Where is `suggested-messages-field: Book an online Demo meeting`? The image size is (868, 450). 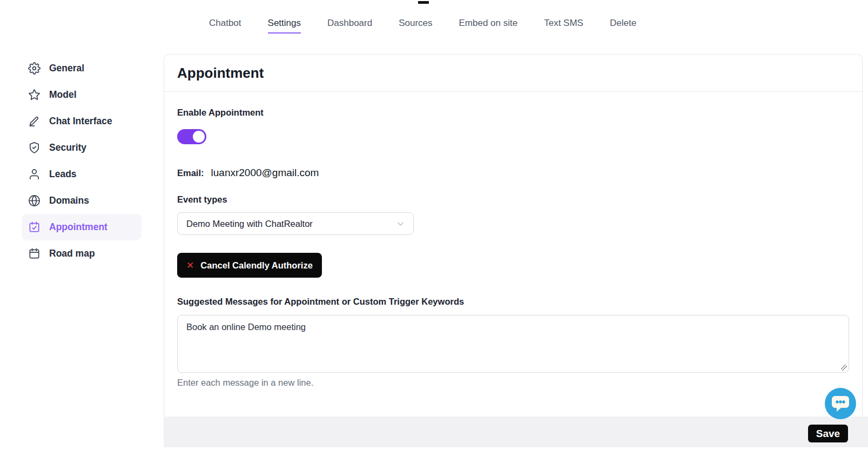
suggested-messages-field: Book an online Demo meeting is located at coordinates (513, 344).